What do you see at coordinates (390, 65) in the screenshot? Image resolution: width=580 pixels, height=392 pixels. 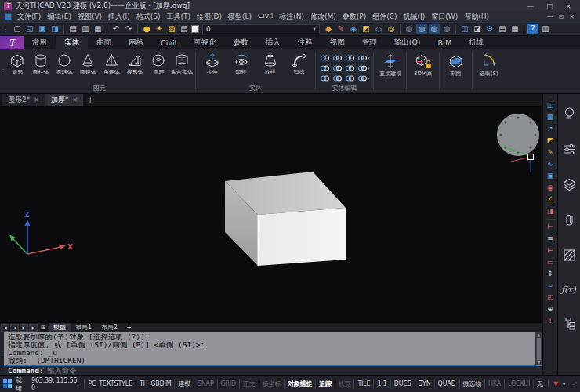 I see `ribbon-item-direct-modeling: 直接建模` at bounding box center [390, 65].